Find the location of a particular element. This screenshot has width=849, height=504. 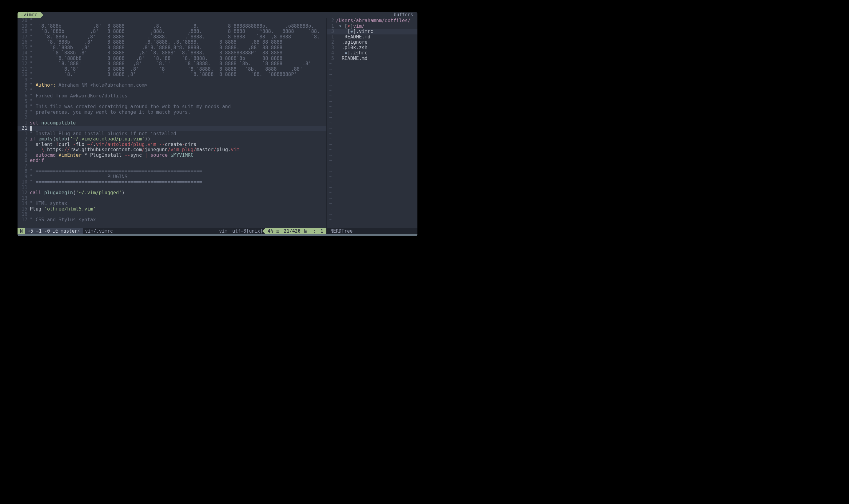

code-line: 10" ====================================… is located at coordinates (172, 182).